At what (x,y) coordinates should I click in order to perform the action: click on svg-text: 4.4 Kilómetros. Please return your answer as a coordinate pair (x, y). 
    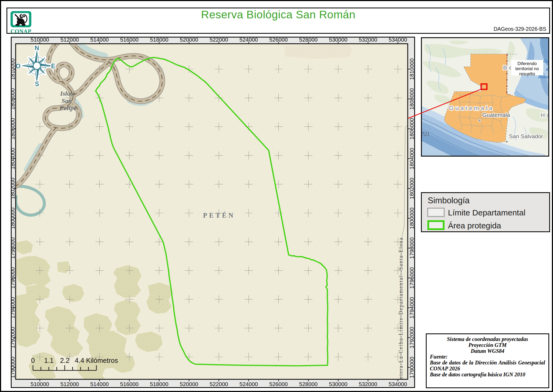
    Looking at the image, I should click on (96, 360).